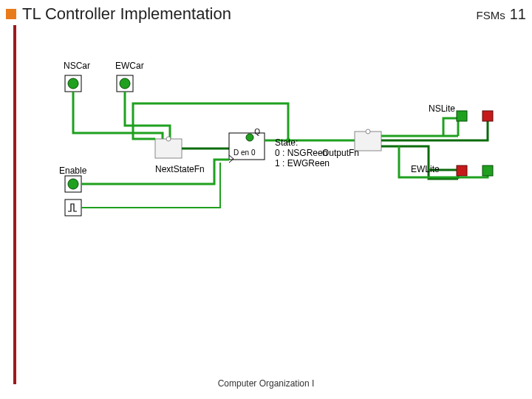 This screenshot has width=532, height=399. I want to click on nextstate-block, so click(168, 148).